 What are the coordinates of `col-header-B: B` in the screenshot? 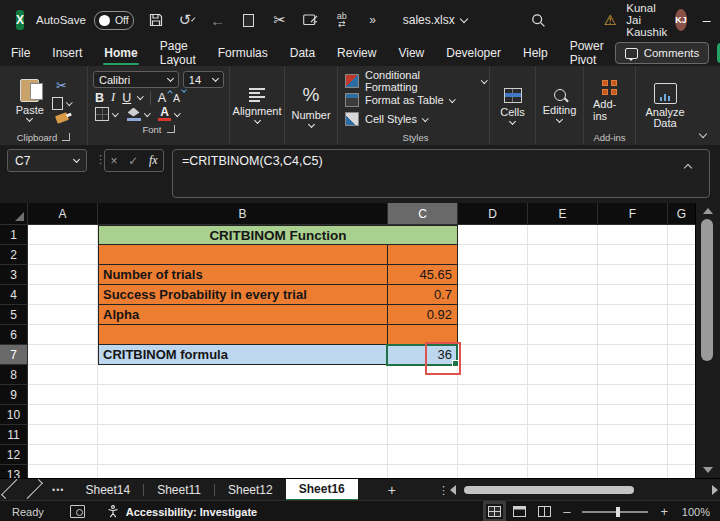 It's located at (243, 214).